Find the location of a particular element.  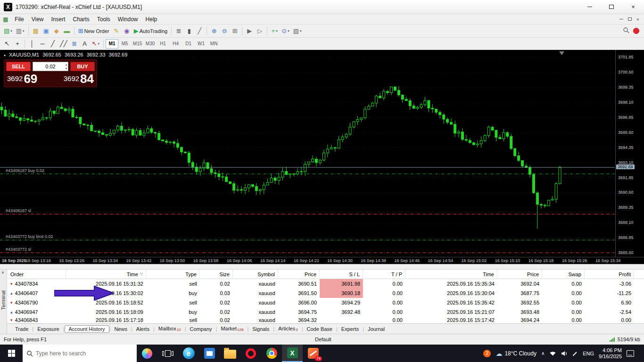

history-row: ▾434068432025.09.16 15:17:18sell0.02xauu… is located at coordinates (326, 320).